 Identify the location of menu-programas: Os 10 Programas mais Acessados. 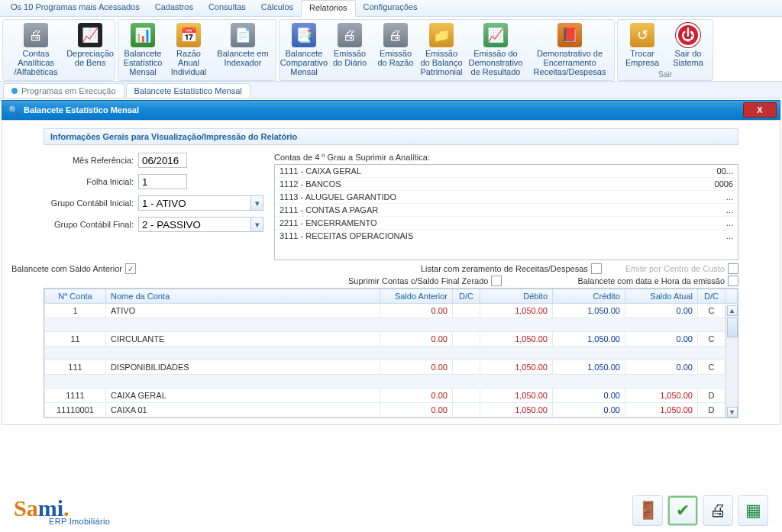
(75, 8).